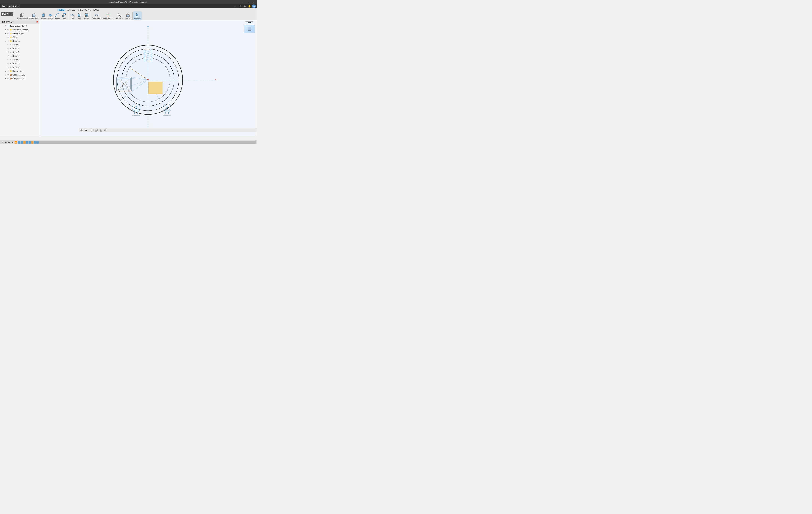 The height and width of the screenshot is (514, 812). What do you see at coordinates (72, 16) in the screenshot?
I see `hole-button: Hole` at bounding box center [72, 16].